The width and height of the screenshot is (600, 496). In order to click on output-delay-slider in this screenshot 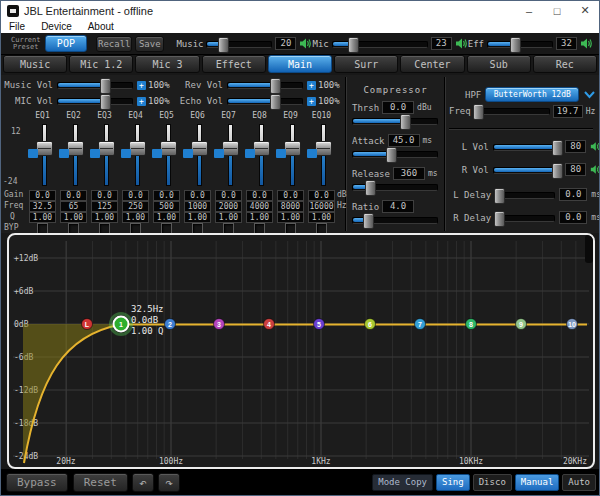, I will do `click(525, 218)`.